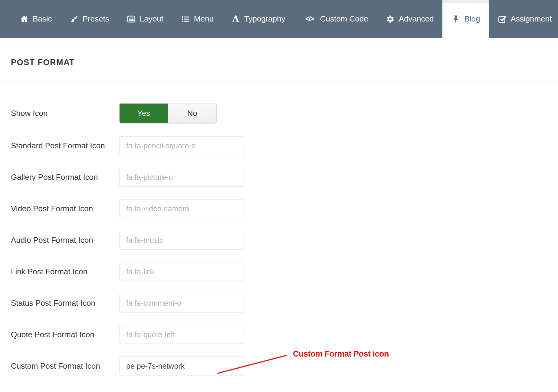 The height and width of the screenshot is (392, 558). I want to click on home-icon, so click(24, 19).